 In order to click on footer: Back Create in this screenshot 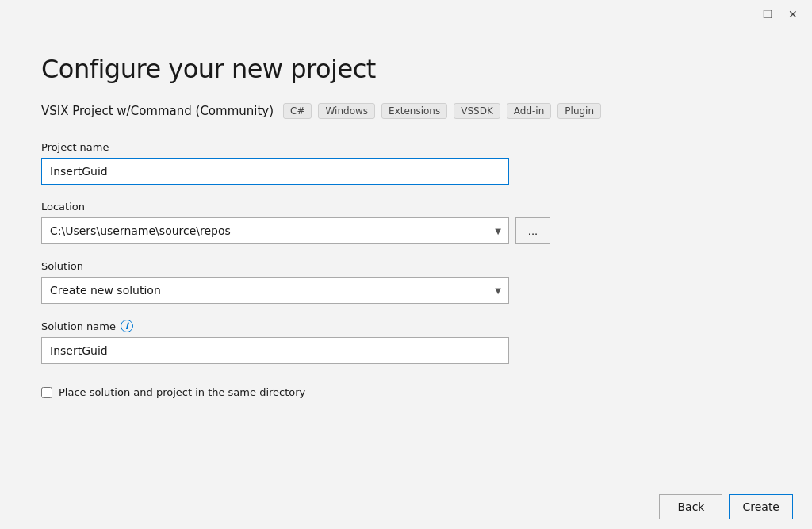, I will do `click(406, 507)`.